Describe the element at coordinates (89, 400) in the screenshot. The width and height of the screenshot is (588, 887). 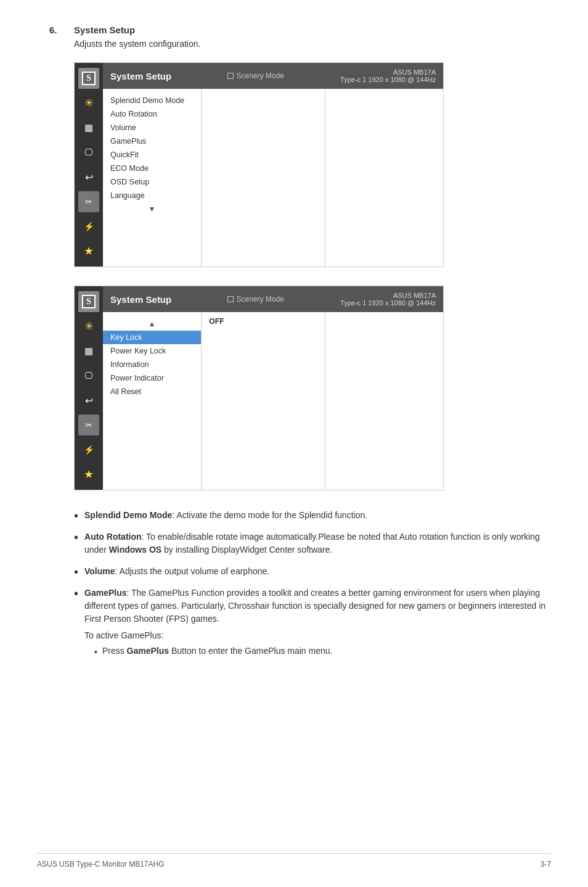
I see `sidebar-loop-icon-b: ↩` at that location.